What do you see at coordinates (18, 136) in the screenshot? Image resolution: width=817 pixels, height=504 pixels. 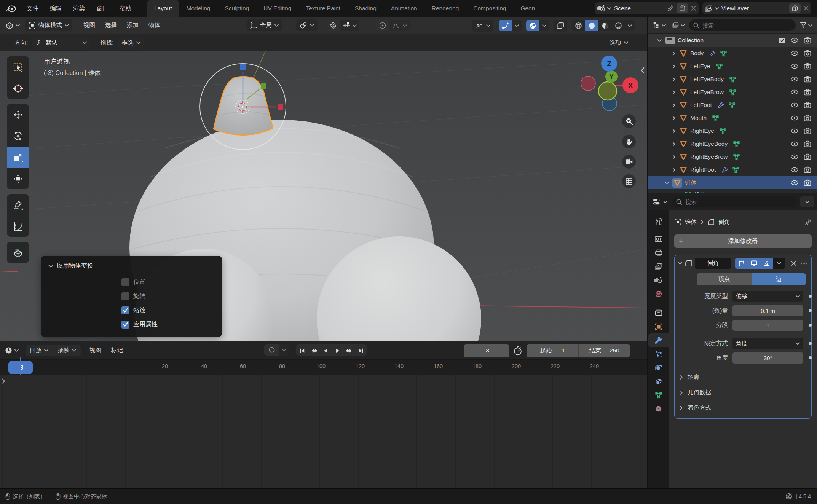 I see `tool-rotate` at bounding box center [18, 136].